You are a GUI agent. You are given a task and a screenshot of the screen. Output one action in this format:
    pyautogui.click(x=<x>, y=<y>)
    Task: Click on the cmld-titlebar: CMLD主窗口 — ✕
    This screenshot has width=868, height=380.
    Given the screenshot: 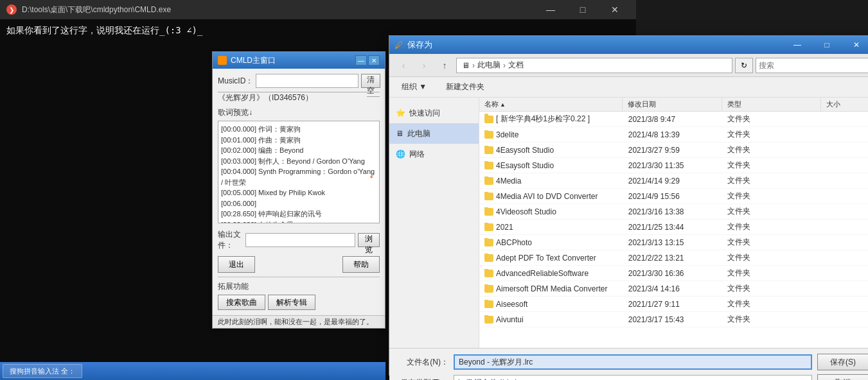 What is the action you would take?
    pyautogui.click(x=299, y=60)
    